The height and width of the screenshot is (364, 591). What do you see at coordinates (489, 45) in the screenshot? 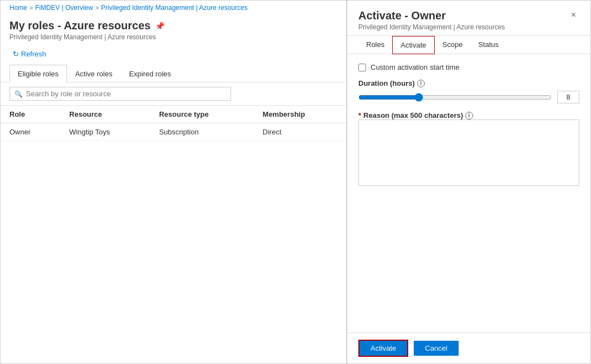
I see `panel-tab-status: Status` at bounding box center [489, 45].